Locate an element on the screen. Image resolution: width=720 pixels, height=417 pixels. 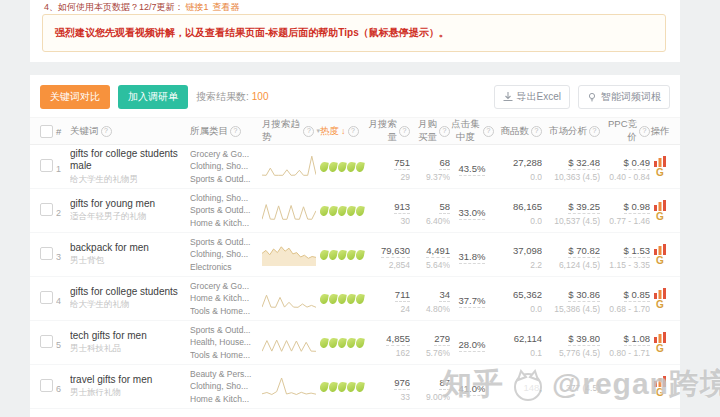
download-icon is located at coordinates (508, 97).